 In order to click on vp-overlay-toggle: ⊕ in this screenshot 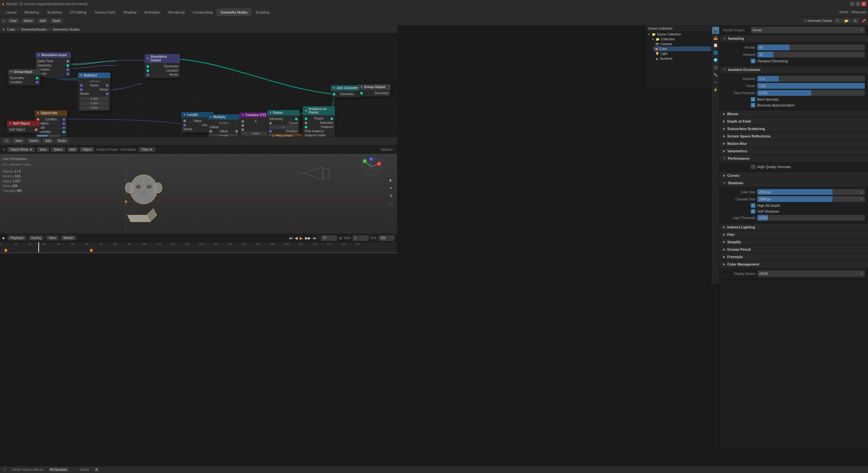, I will do `click(391, 195)`.